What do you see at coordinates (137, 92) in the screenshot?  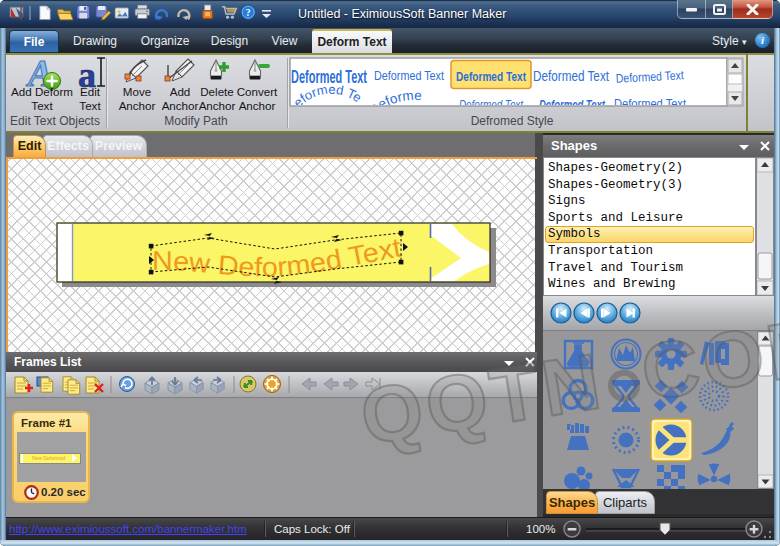 I see `svg-text: Move` at bounding box center [137, 92].